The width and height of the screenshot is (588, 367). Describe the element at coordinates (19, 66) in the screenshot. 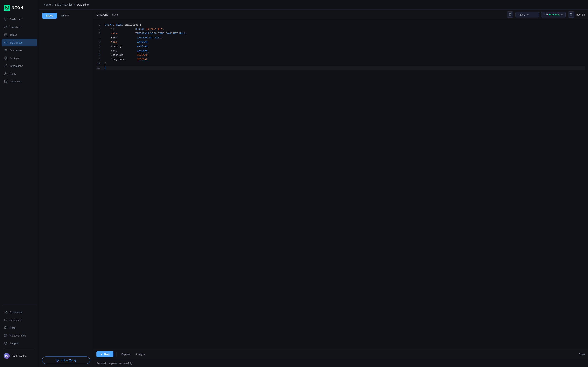

I see `sidebar-item-integrations: Integrations` at that location.